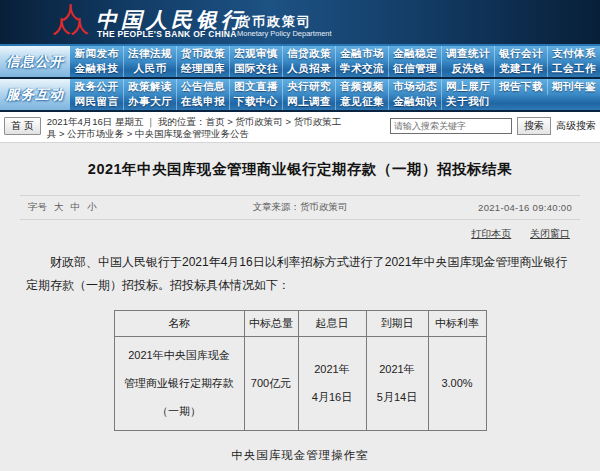 This screenshot has height=471, width=600. I want to click on nav-item: 人员招录, so click(308, 70).